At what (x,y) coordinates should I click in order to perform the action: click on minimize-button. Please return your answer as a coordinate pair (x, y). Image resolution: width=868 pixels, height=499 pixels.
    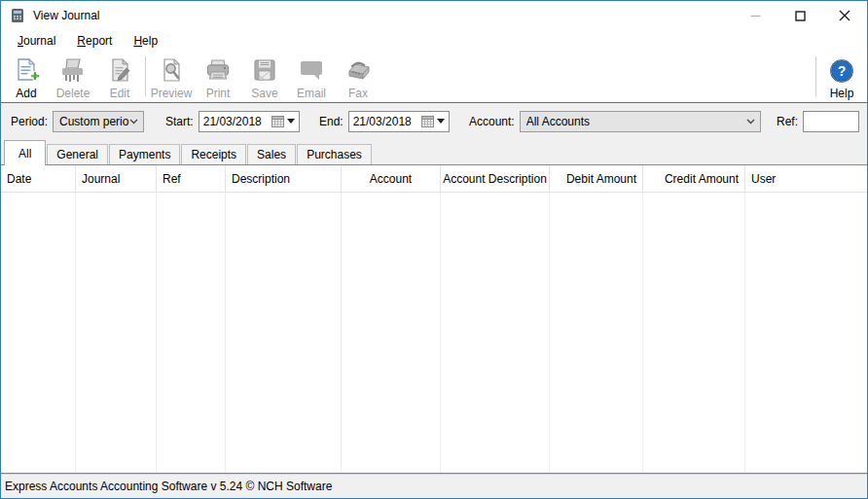
    Looking at the image, I should click on (755, 16).